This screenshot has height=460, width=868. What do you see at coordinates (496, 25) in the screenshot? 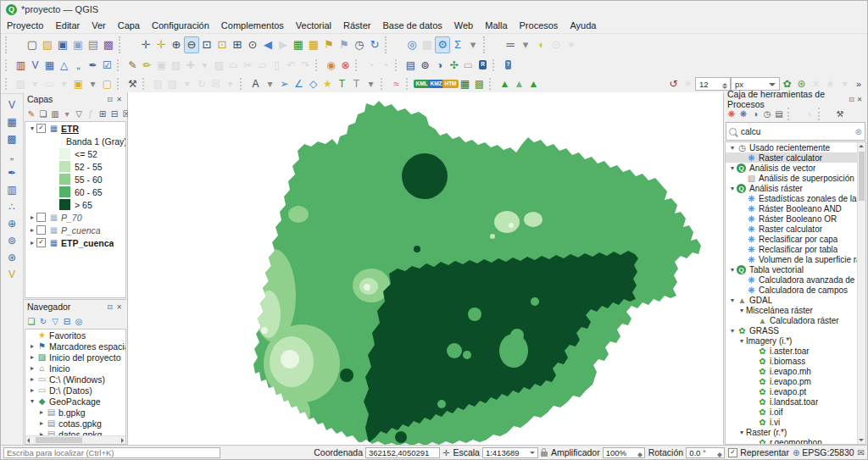
I see `menu-item: Malla` at bounding box center [496, 25].